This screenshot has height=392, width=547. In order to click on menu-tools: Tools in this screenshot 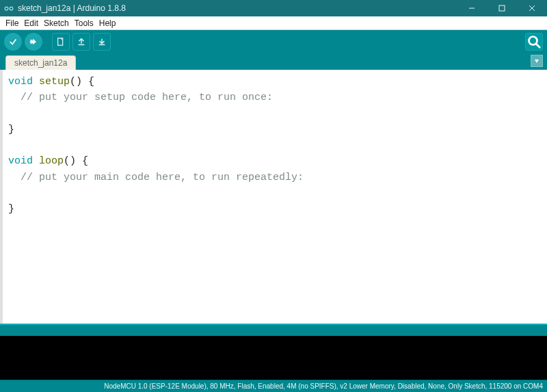, I will do `click(84, 23)`.